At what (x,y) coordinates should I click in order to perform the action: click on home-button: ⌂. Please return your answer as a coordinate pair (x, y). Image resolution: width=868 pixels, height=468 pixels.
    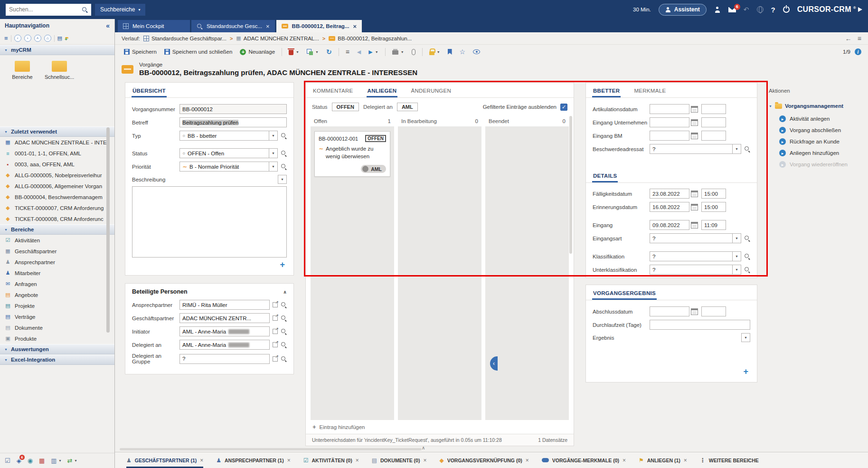
    Looking at the image, I should click on (47, 38).